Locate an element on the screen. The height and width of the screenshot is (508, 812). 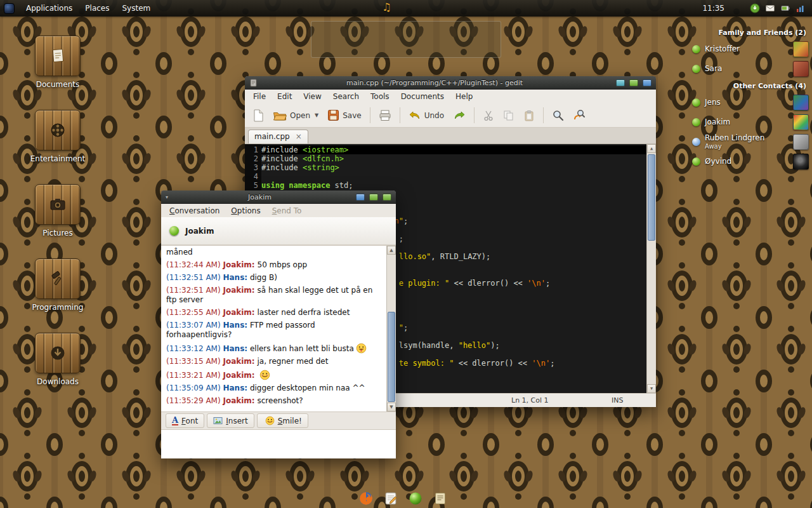
network-icon is located at coordinates (801, 8).